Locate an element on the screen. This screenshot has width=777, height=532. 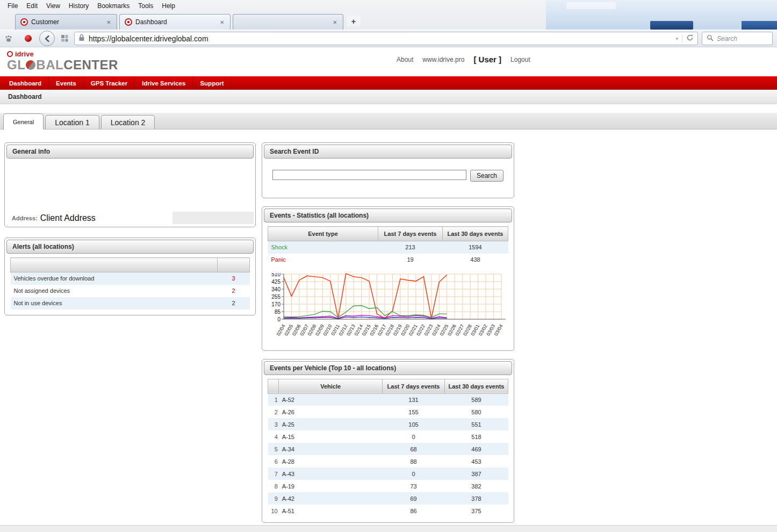
events-chart-wrap: 08517025534042551002/0402/0502/0602/0702… is located at coordinates (388, 305).